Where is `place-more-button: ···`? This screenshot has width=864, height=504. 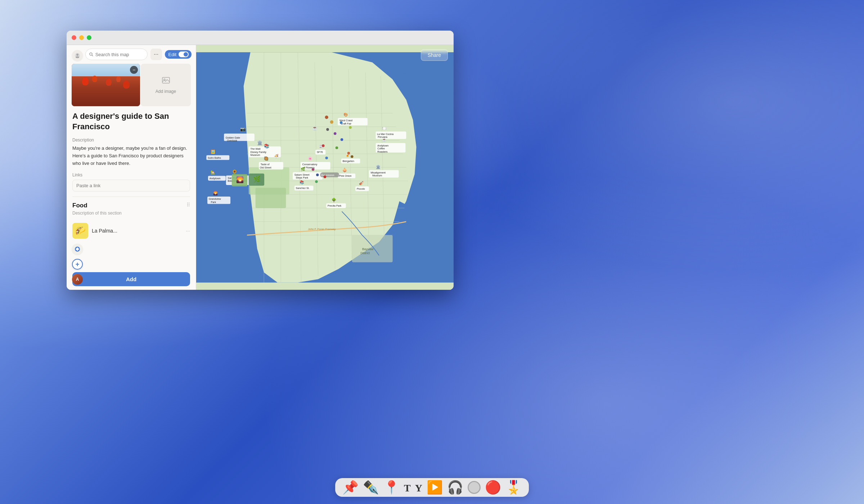 place-more-button: ··· is located at coordinates (188, 231).